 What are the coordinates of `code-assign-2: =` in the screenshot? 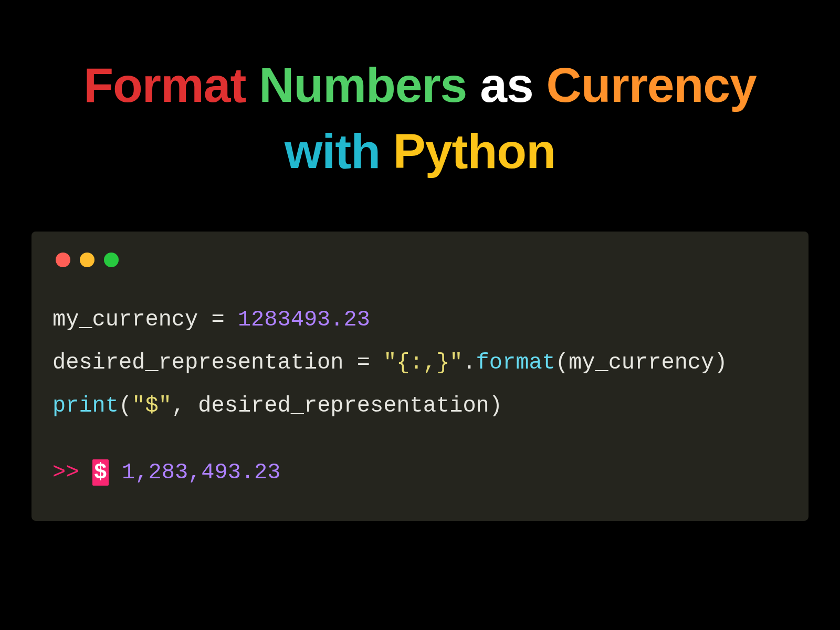 It's located at (364, 363).